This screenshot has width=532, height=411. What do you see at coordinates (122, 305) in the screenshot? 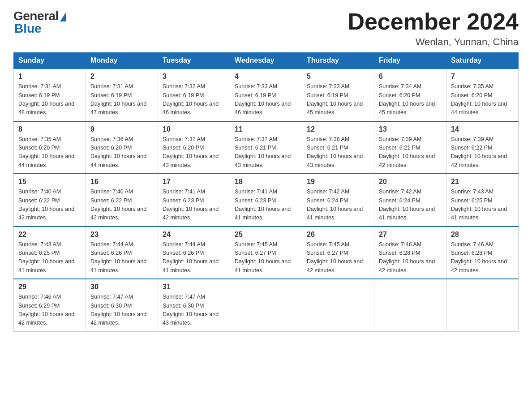
I see `calendar-cell: 30Sunrise: 7:47 AMSunset: 6:30 PMDayligh…` at bounding box center [122, 305].